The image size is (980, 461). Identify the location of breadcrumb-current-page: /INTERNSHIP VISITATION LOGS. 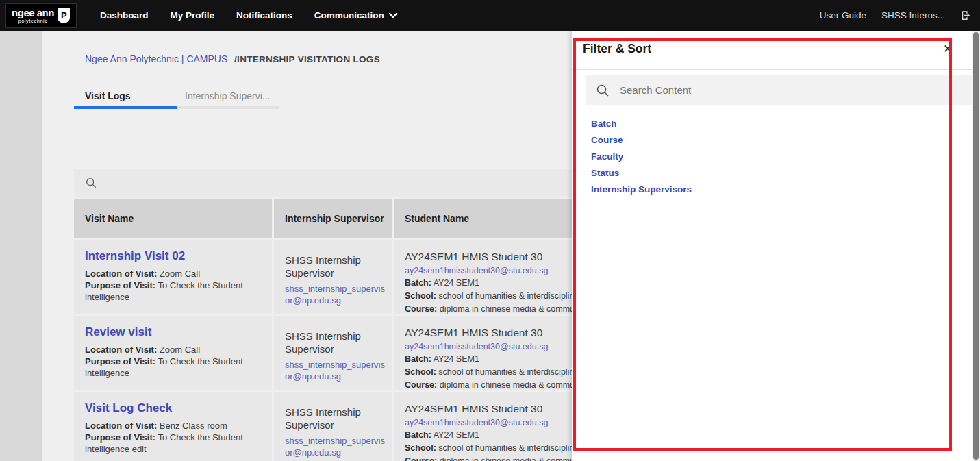
(307, 59).